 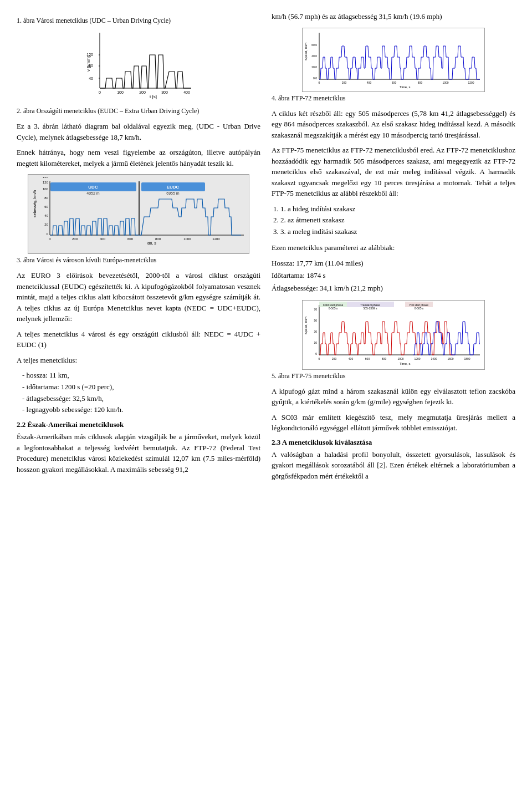 What do you see at coordinates (393, 442) in the screenshot?
I see `section23-heading: 2.3 A menetciklusok kiválasztása` at bounding box center [393, 442].